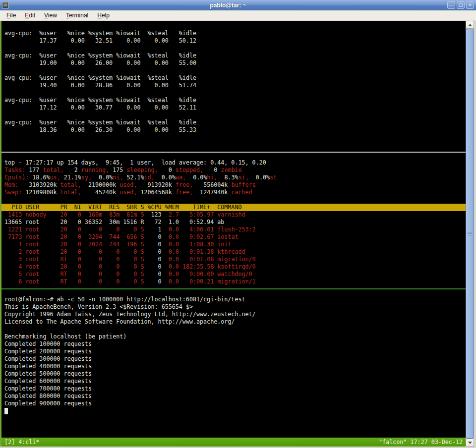 This screenshot has height=448, width=476. I want to click on chevron-down-icon, so click(470, 443).